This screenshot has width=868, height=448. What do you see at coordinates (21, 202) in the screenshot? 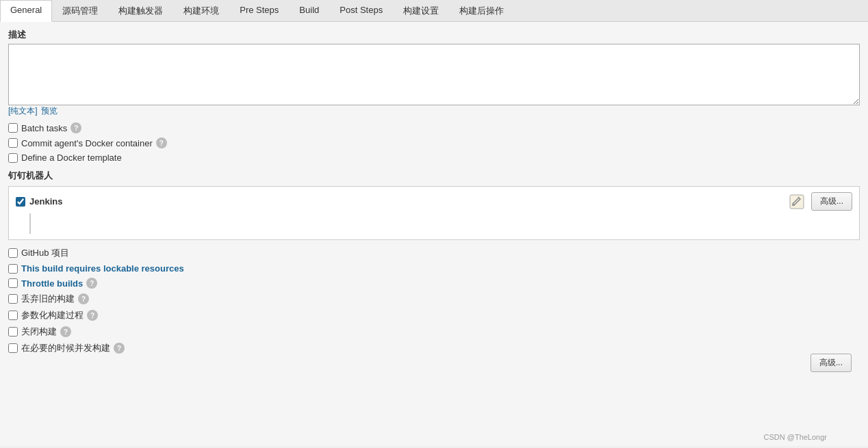
I see `jenkins-checkbox` at bounding box center [21, 202].